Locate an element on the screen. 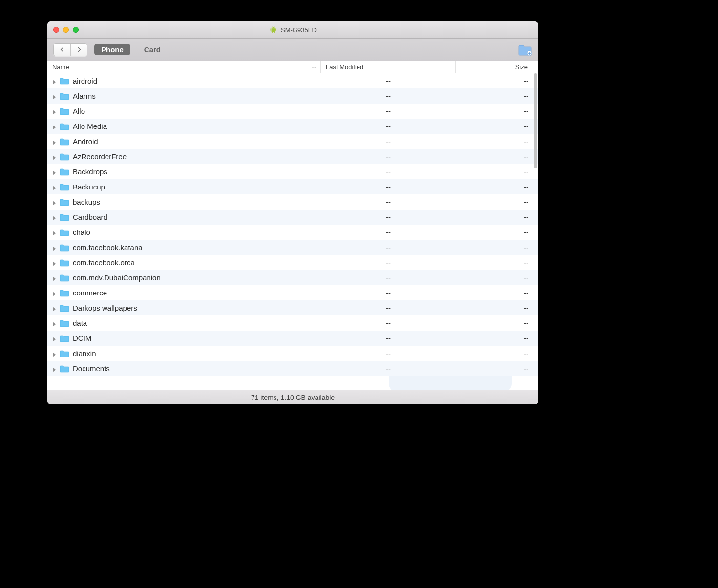 The width and height of the screenshot is (718, 588). window-title: SM-G935FD is located at coordinates (299, 30).